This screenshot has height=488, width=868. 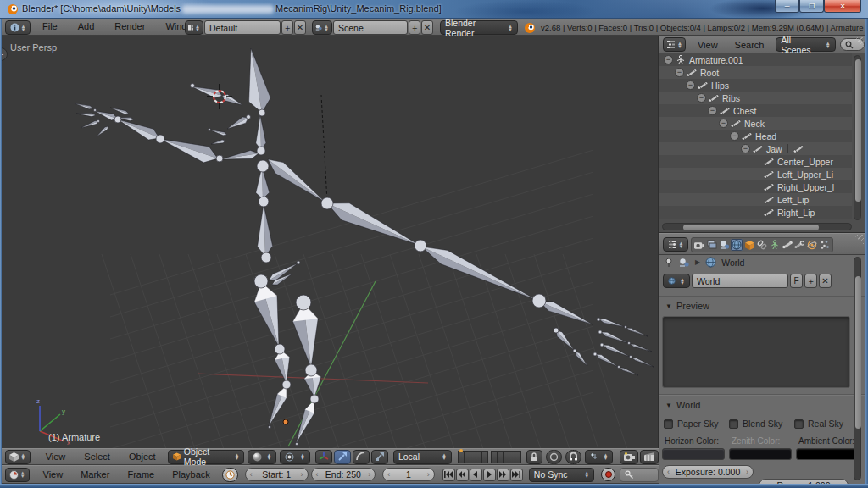 What do you see at coordinates (380, 458) in the screenshot?
I see `scale-manipulator-button` at bounding box center [380, 458].